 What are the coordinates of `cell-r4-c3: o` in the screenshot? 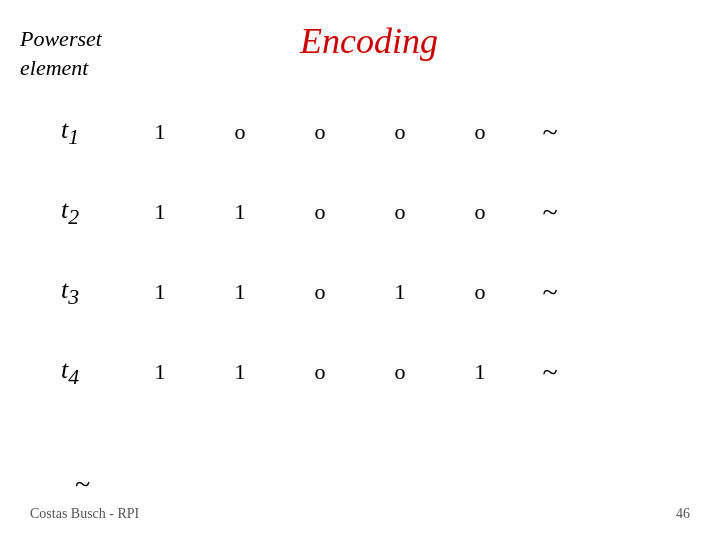 It's located at (320, 372).